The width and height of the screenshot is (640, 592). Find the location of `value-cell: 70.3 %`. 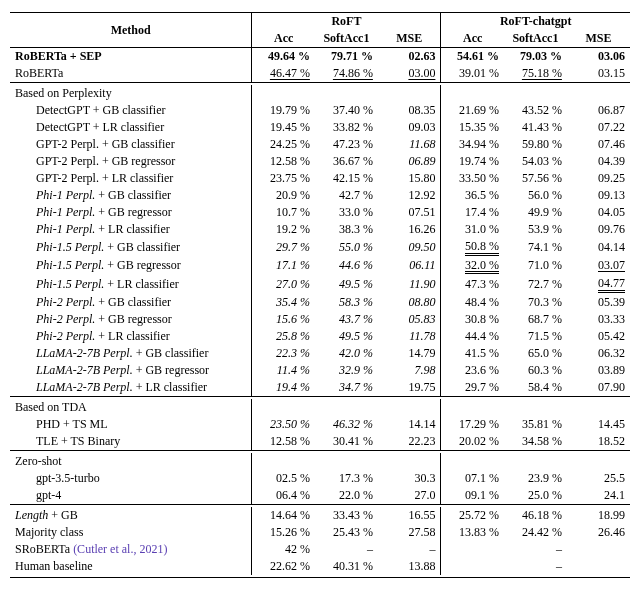

value-cell: 70.3 % is located at coordinates (536, 302).